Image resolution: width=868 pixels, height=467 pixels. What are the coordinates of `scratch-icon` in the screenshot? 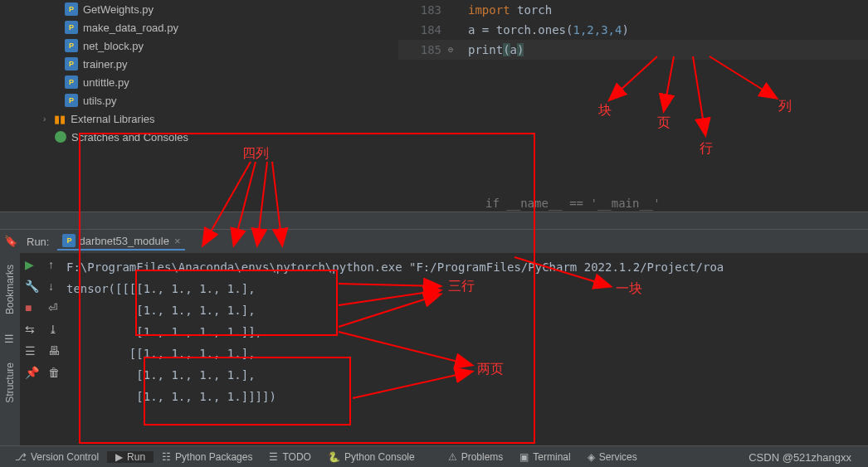 It's located at (61, 137).